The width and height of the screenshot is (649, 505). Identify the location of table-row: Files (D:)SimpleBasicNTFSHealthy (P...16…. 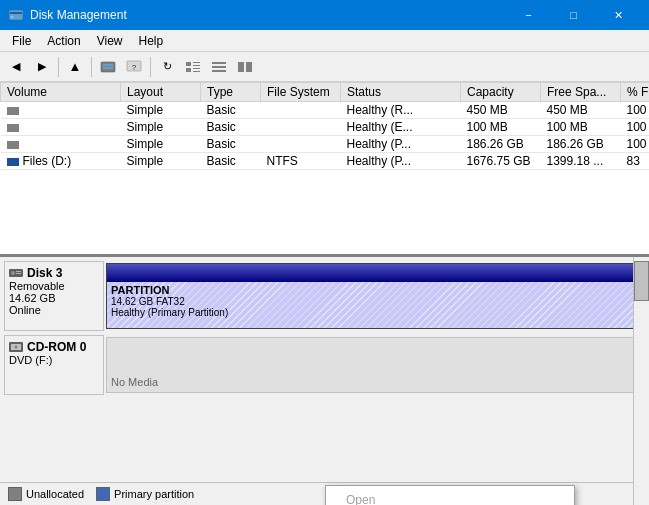
(326, 162).